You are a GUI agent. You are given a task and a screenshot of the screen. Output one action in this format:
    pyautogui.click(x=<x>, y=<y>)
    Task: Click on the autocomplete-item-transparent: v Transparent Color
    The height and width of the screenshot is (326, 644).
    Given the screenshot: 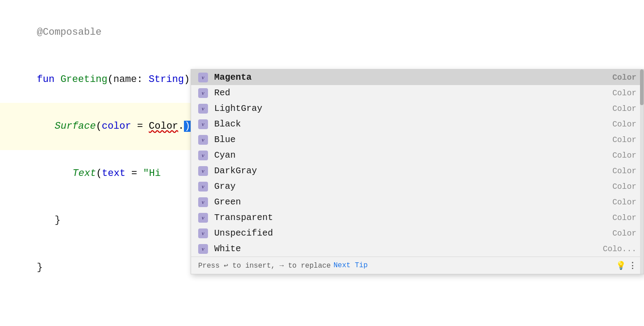 What is the action you would take?
    pyautogui.click(x=417, y=217)
    